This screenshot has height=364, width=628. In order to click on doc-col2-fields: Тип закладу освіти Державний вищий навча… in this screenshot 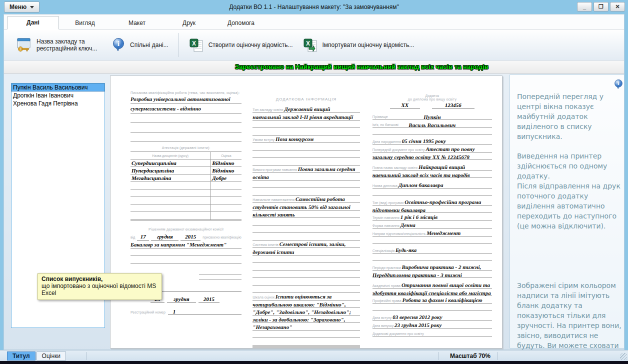, I will do `click(306, 226)`.